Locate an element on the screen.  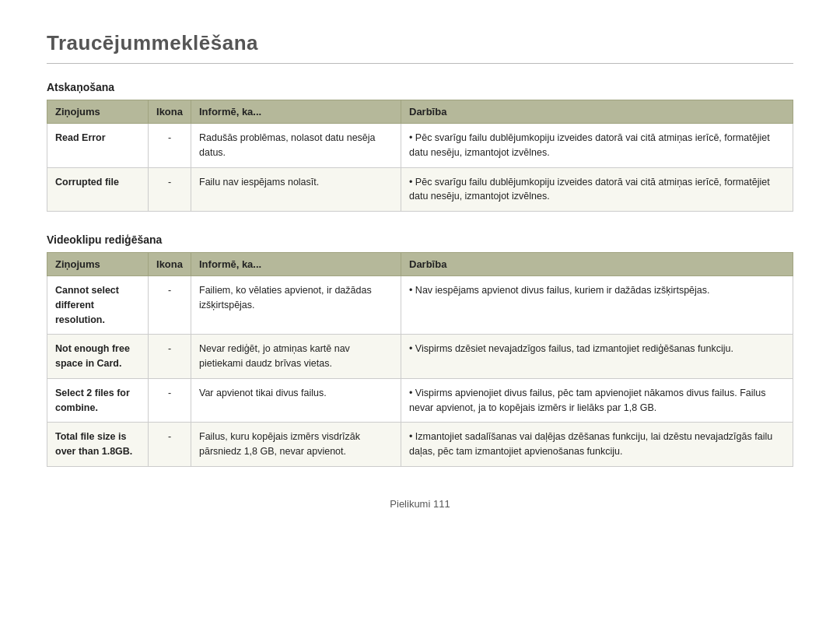
section1-header-row: Ziņojums Ikona Informē, ka... Darbība is located at coordinates (420, 112).